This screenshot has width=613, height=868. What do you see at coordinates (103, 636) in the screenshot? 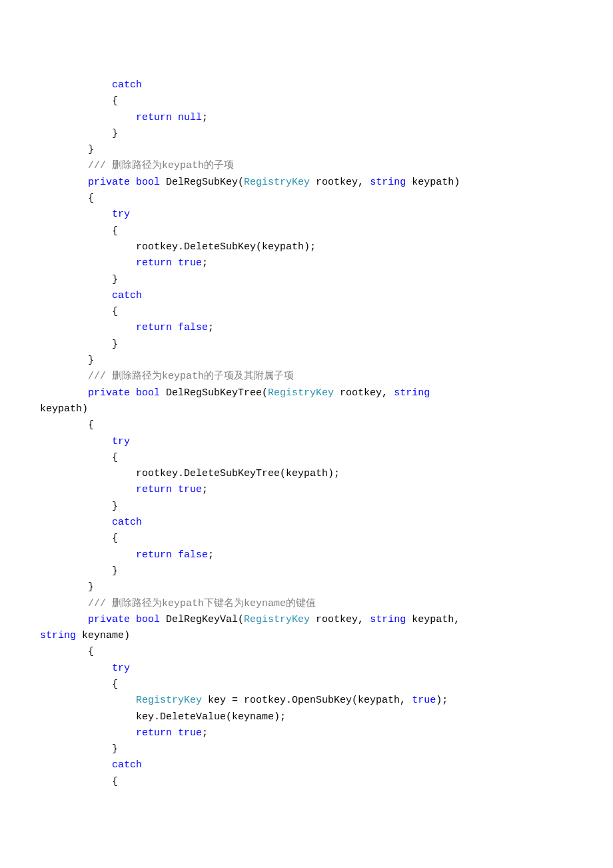
I see `param: keyname)` at bounding box center [103, 636].